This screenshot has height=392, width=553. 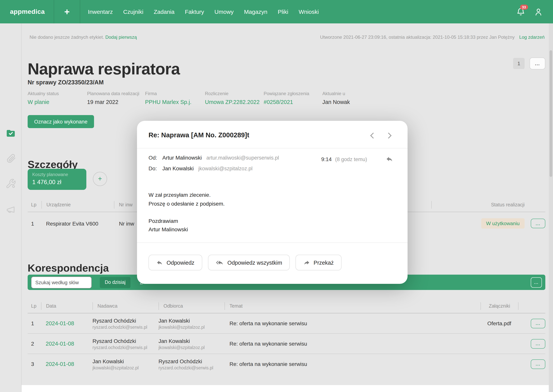 I want to click on next-email-button, so click(x=388, y=135).